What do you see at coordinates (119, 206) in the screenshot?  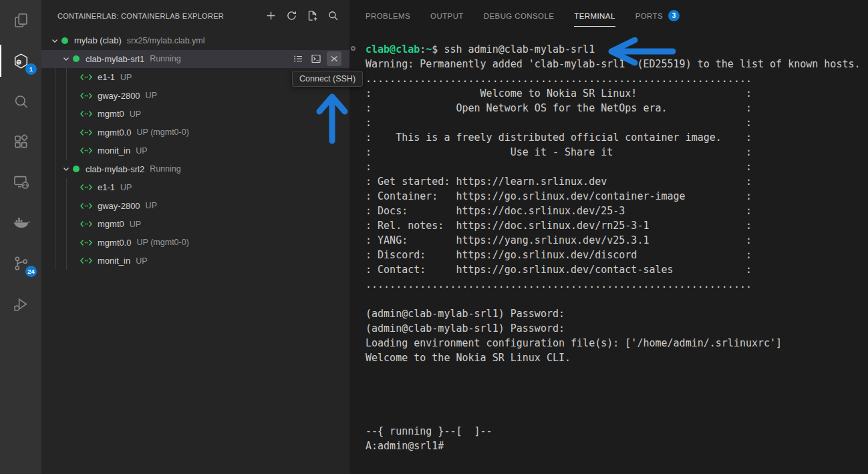 I see `tree-item-label: gway-2800` at bounding box center [119, 206].